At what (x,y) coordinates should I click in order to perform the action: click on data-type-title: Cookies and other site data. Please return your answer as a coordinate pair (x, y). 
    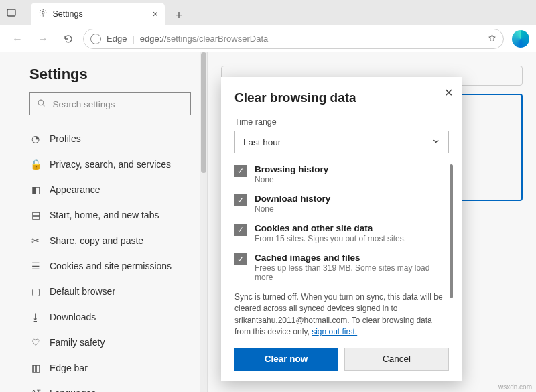
    Looking at the image, I should click on (330, 228).